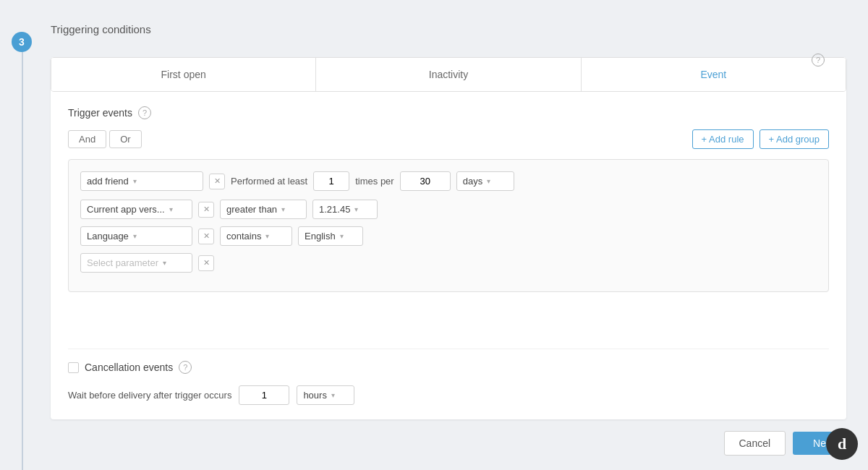 The height and width of the screenshot is (470, 868). What do you see at coordinates (713, 74) in the screenshot?
I see `tab-event: Event` at bounding box center [713, 74].